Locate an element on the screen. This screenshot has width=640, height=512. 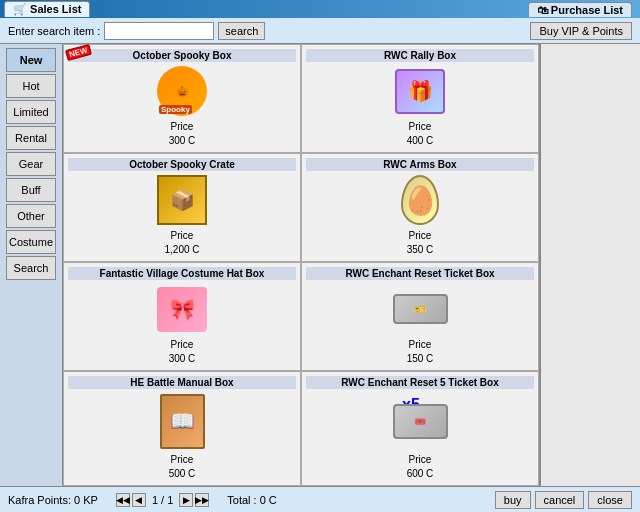
page-info: 1 / 1 is located at coordinates (162, 500).